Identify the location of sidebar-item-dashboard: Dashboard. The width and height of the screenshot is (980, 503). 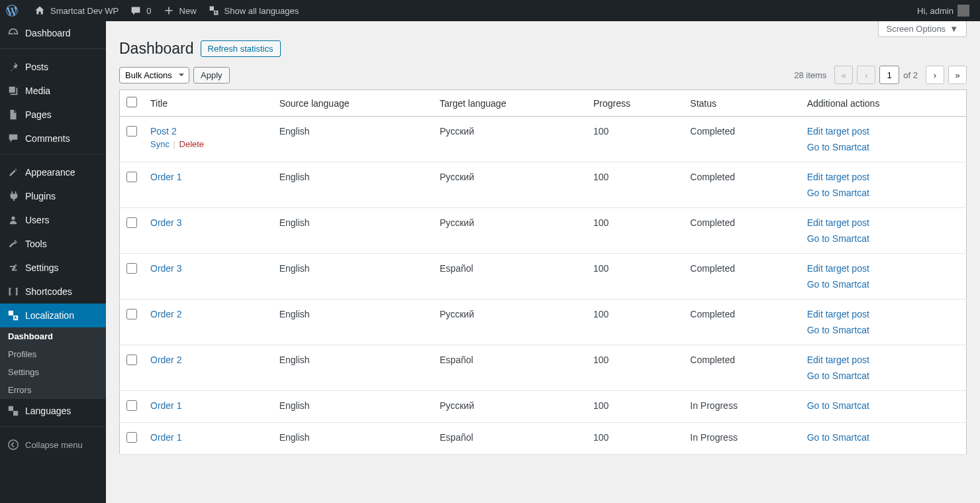
(53, 33).